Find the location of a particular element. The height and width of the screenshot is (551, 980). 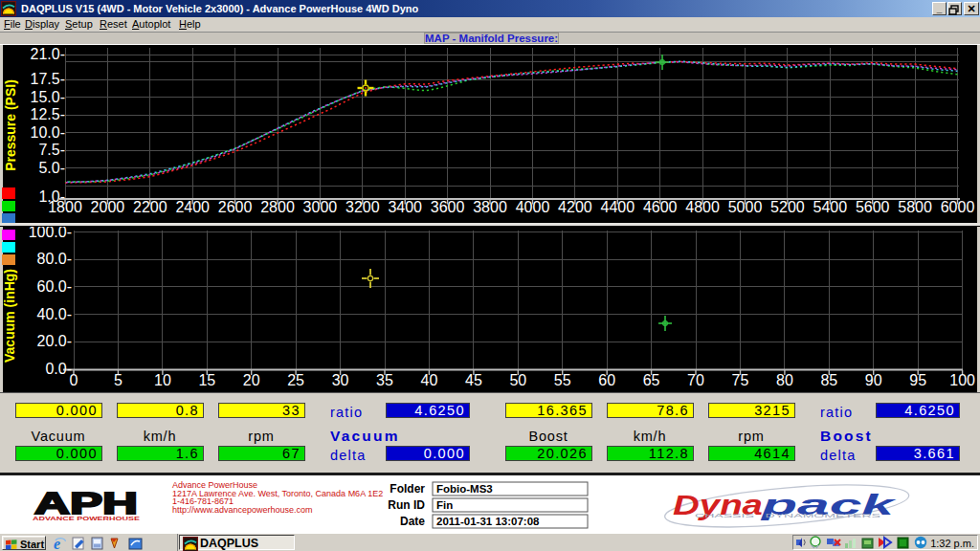

svg-text: CHASSIS DYNAMOMETERS is located at coordinates (789, 516).